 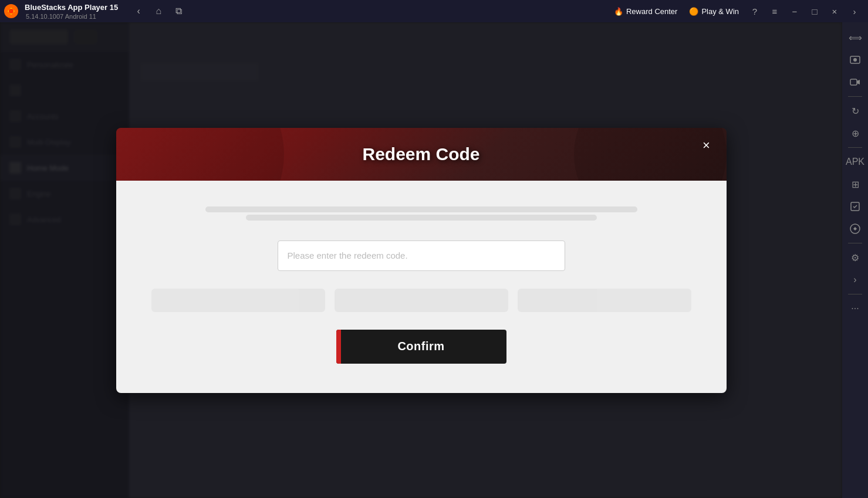 I want to click on title-bar: BlueStacks App Player 15 5.14.10.1007 An…, so click(x=434, y=11).